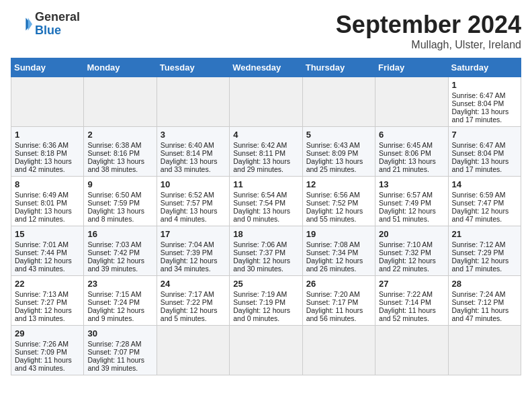 Image resolution: width=532 pixels, height=411 pixels. Describe the element at coordinates (412, 201) in the screenshot. I see `calendar-cell: 13Sunrise: 6:57 AMSunset: 7:49 PMDayligh…` at that location.